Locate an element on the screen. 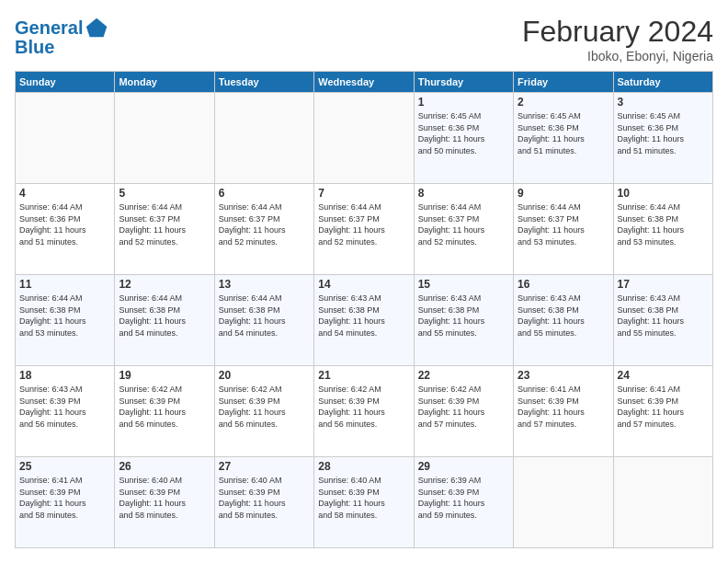 The image size is (728, 563). day-info: Sunrise: 6:43 AM Sunset: 6:39 PM Dayligh… is located at coordinates (64, 407).